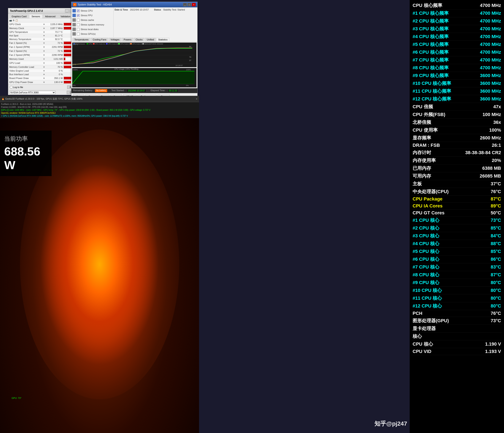 This screenshot has width=504, height=433. Describe the element at coordinates (457, 122) in the screenshot. I see `hwinfo-stat-row: 北桥倍频36x` at that location.